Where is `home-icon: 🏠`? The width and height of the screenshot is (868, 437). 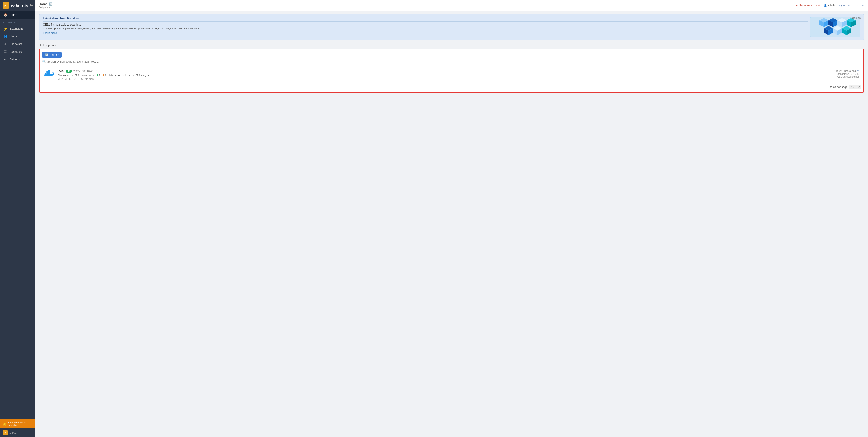 home-icon: 🏠 is located at coordinates (5, 15).